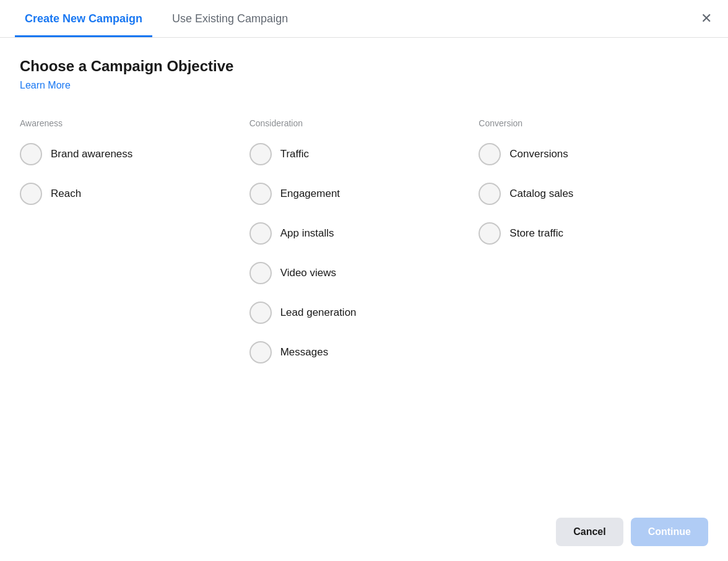 The width and height of the screenshot is (728, 561). What do you see at coordinates (261, 273) in the screenshot?
I see `radio-video-views` at bounding box center [261, 273].